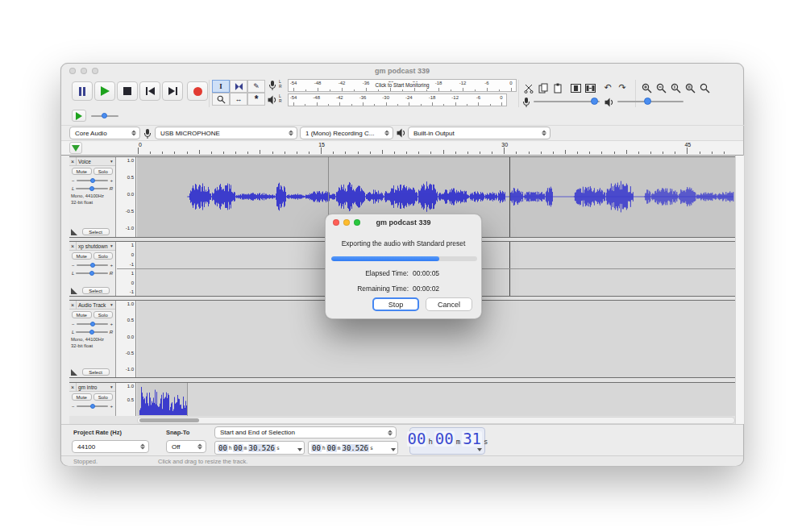  I want to click on cut-button, so click(529, 89).